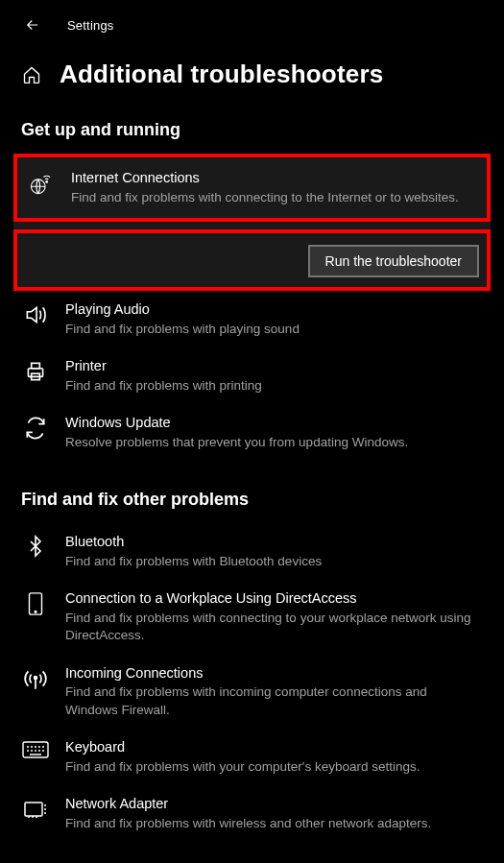 This screenshot has height=863, width=504. I want to click on item-desc: Find and fix problems with wireless and …, so click(273, 824).